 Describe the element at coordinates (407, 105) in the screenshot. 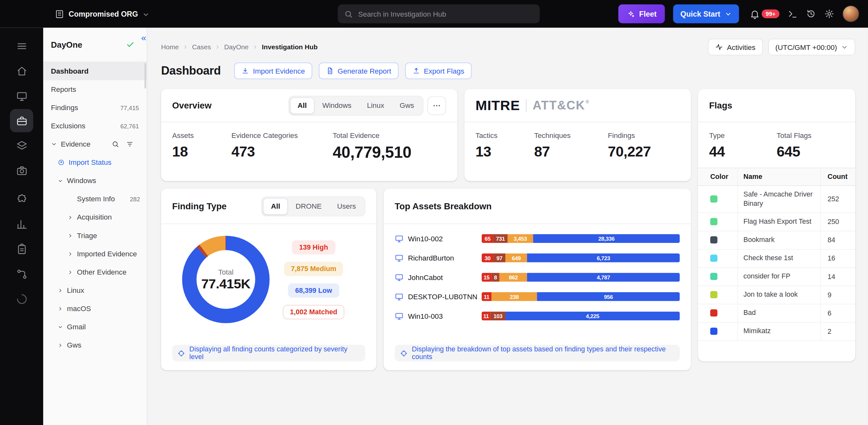

I see `tab-gws: Gws` at that location.